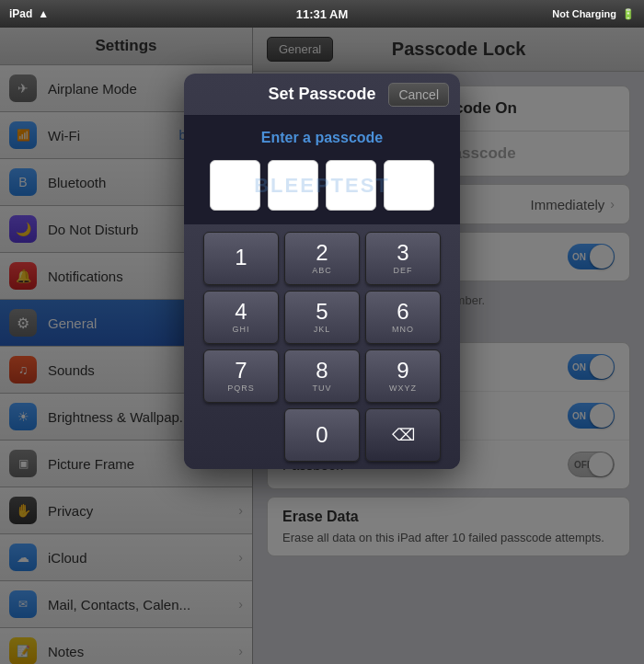  What do you see at coordinates (403, 258) in the screenshot?
I see `key-3: 3 DEF` at bounding box center [403, 258].